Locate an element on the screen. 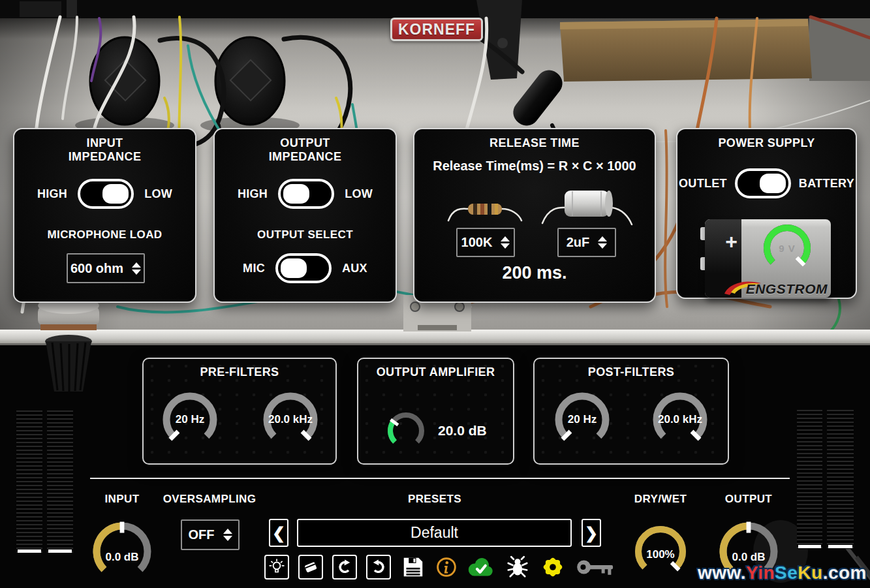  oversampling-value: OFF is located at coordinates (202, 535).